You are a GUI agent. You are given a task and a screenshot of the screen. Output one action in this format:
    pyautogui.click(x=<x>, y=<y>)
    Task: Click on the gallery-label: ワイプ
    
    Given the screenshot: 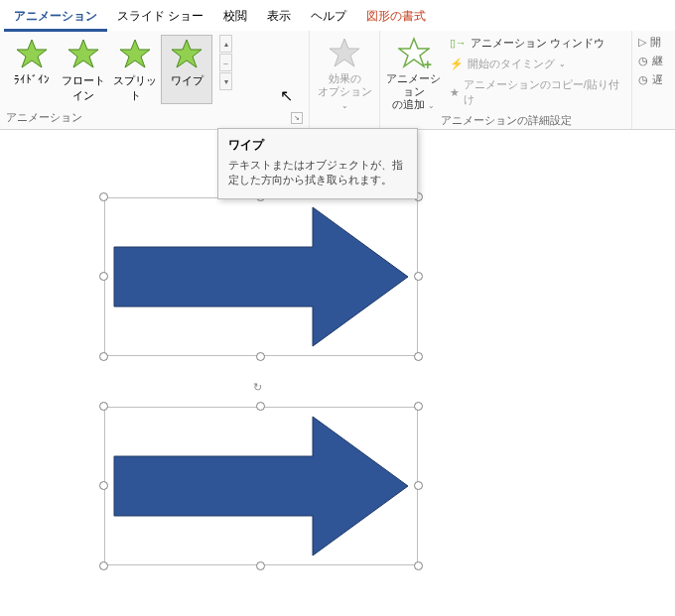 What is the action you would take?
    pyautogui.click(x=187, y=81)
    